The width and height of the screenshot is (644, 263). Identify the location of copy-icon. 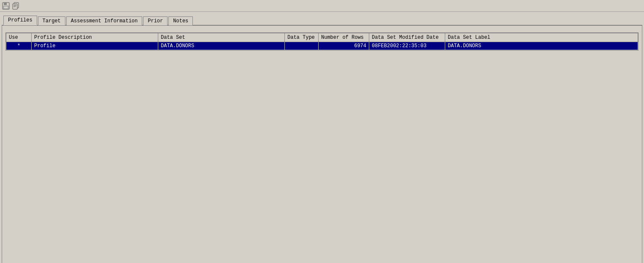
(16, 6).